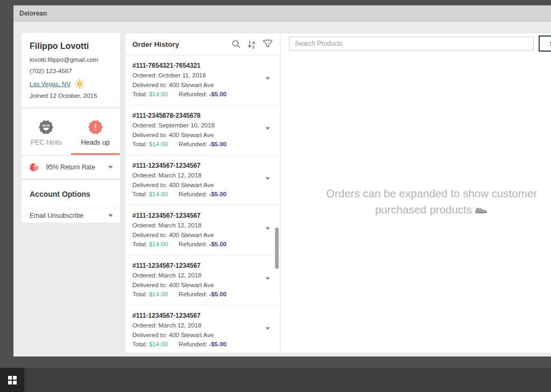  Describe the element at coordinates (202, 126) in the screenshot. I see `order-ordered-date: Ordered: September 10, 2018` at that location.